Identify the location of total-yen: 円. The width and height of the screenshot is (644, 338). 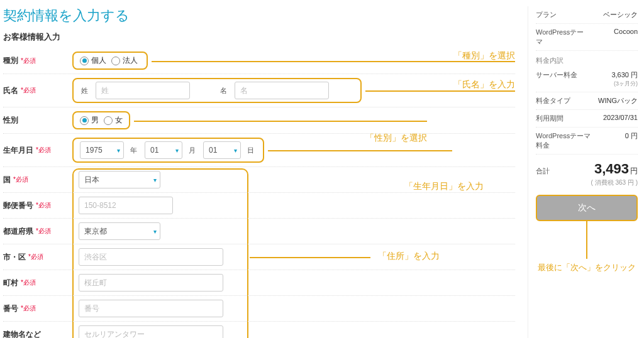
(634, 171).